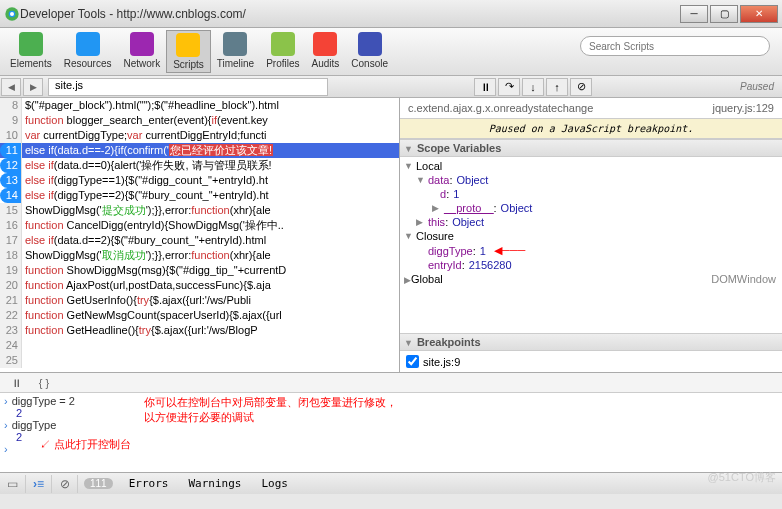 The width and height of the screenshot is (782, 509). I want to click on breakpoint-checkbox, so click(412, 362).